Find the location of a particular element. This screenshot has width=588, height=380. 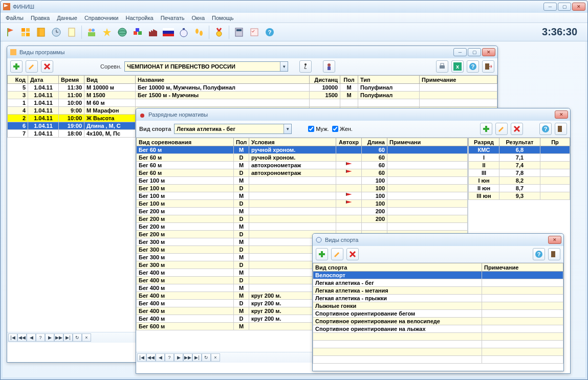

grid-icon is located at coordinates (26, 32).